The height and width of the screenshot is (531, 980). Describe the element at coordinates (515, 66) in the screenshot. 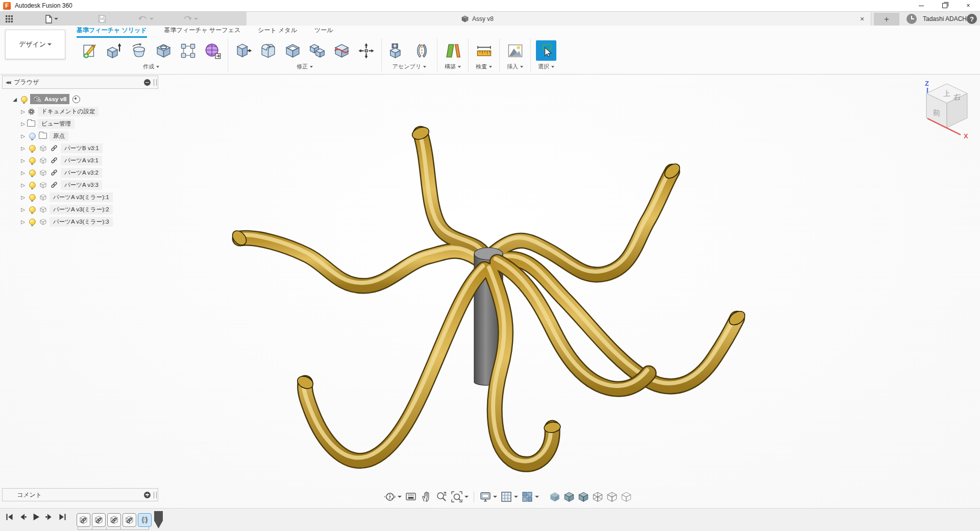

I see `group-label-insert: 挿入` at that location.